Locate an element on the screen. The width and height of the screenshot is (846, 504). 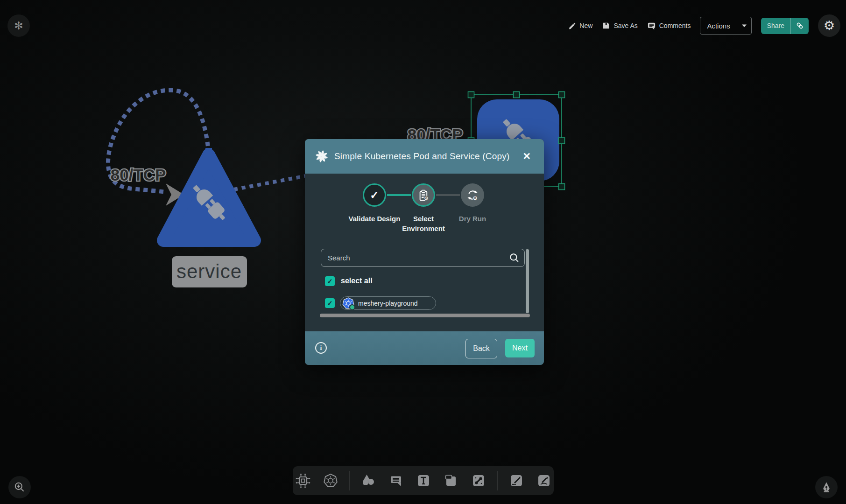
new-label: New is located at coordinates (586, 26).